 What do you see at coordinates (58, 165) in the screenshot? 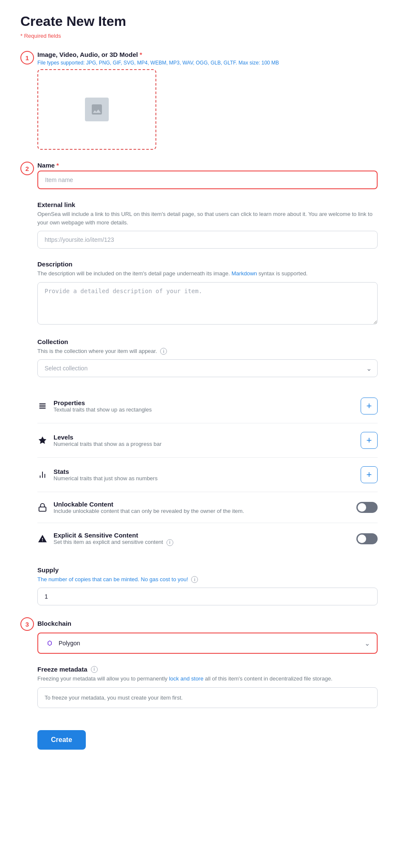
I see `name-required-star: *` at bounding box center [58, 165].